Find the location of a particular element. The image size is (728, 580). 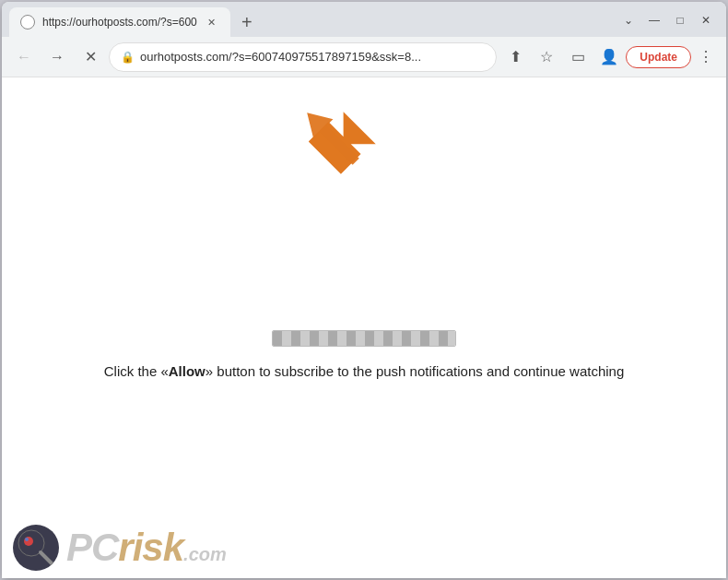

forward-button: → is located at coordinates (57, 57).